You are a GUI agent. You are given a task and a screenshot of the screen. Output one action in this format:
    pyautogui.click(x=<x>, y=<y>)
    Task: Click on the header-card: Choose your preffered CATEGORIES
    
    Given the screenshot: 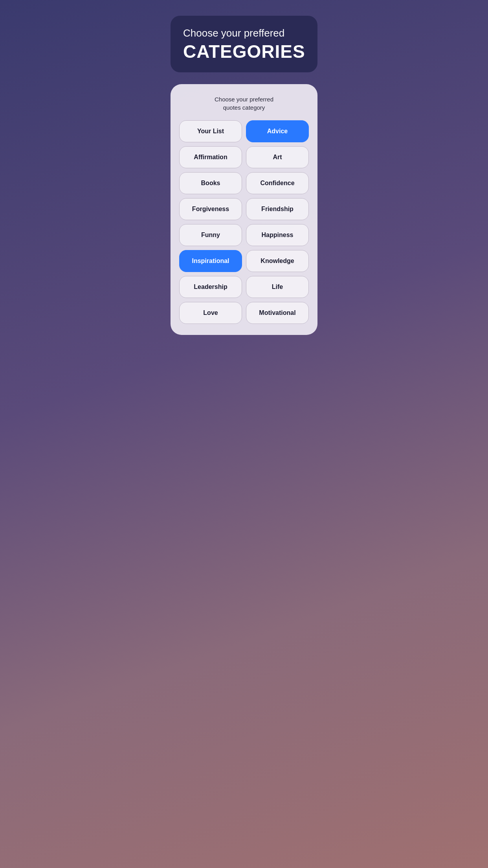 What is the action you would take?
    pyautogui.click(x=244, y=44)
    